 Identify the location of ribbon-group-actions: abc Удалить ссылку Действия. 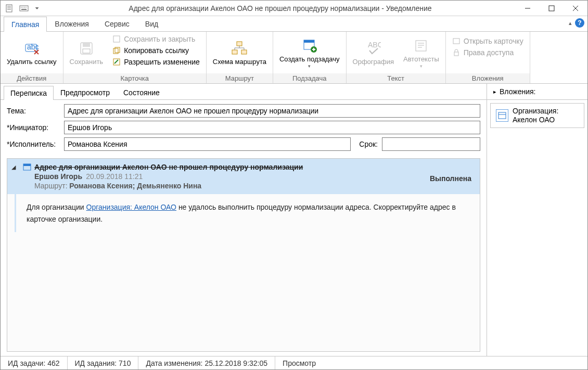
(32, 57).